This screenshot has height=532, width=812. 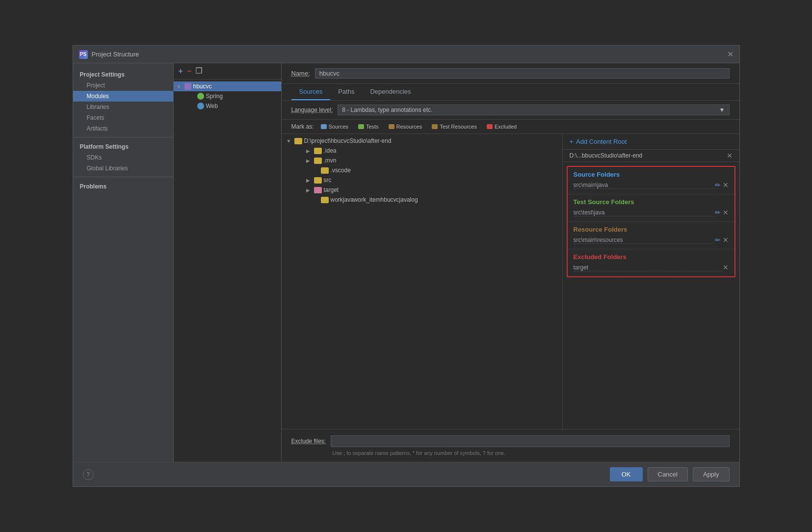 I want to click on tests-mark-label: Tests, so click(x=372, y=127).